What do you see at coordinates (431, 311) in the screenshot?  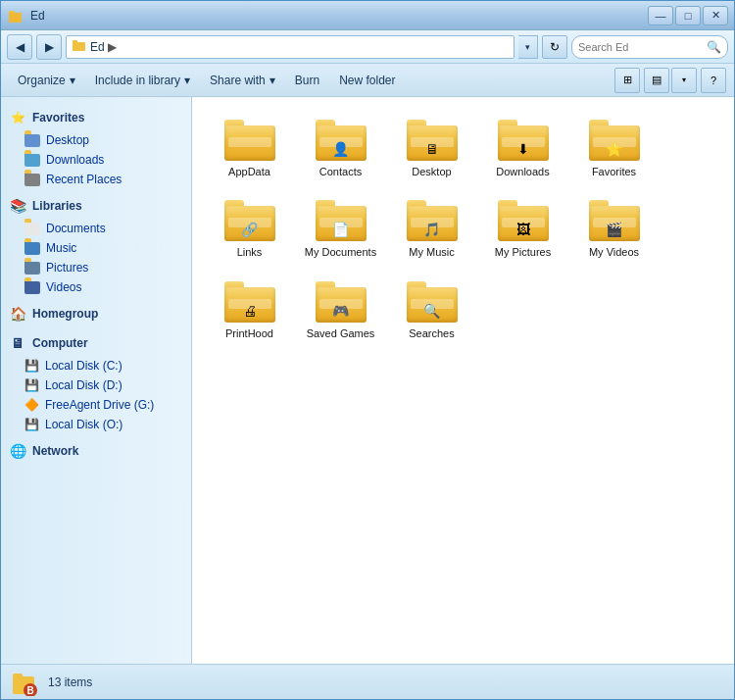 I see `folder-overlay-icon: 🔍` at bounding box center [431, 311].